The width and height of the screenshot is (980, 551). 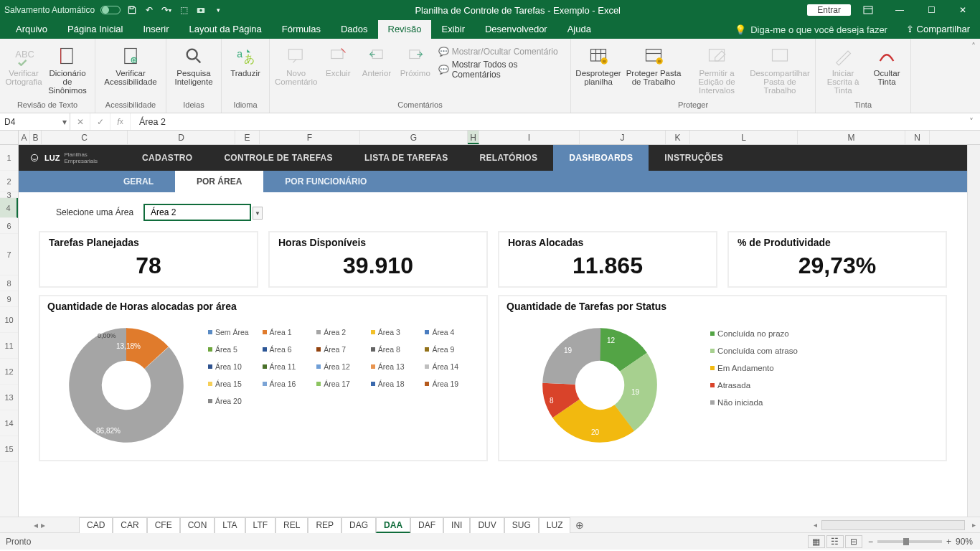 What do you see at coordinates (405, 29) in the screenshot?
I see `ribbon-tab-revisão: Revisão` at bounding box center [405, 29].